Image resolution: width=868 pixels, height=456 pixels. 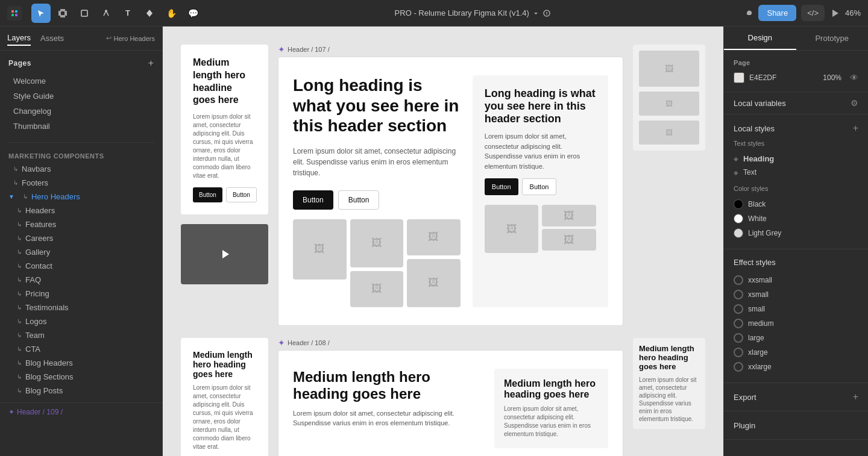 What do you see at coordinates (81, 390) in the screenshot?
I see `sidebar-item-blog-posts: ↳ Blog Posts` at bounding box center [81, 390].